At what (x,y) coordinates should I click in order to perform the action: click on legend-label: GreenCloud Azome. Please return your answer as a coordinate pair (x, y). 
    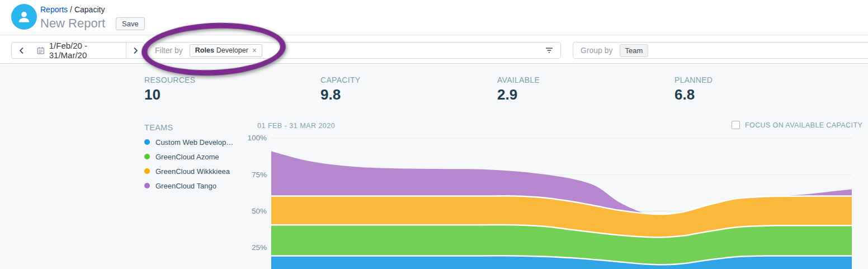
    Looking at the image, I should click on (187, 157).